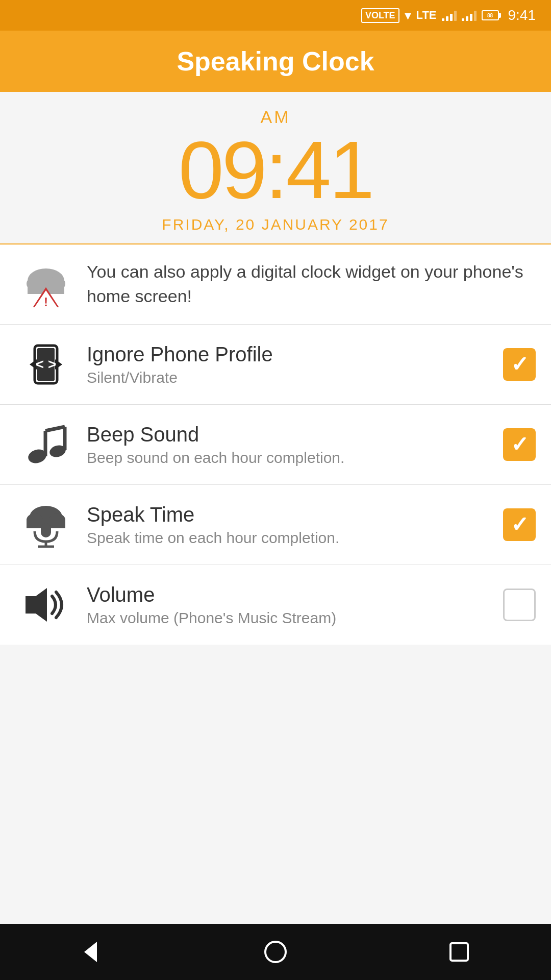 The height and width of the screenshot is (980, 551). What do you see at coordinates (290, 605) in the screenshot?
I see `volume-text: Volume Max volume (Phone's Music Stream)` at bounding box center [290, 605].